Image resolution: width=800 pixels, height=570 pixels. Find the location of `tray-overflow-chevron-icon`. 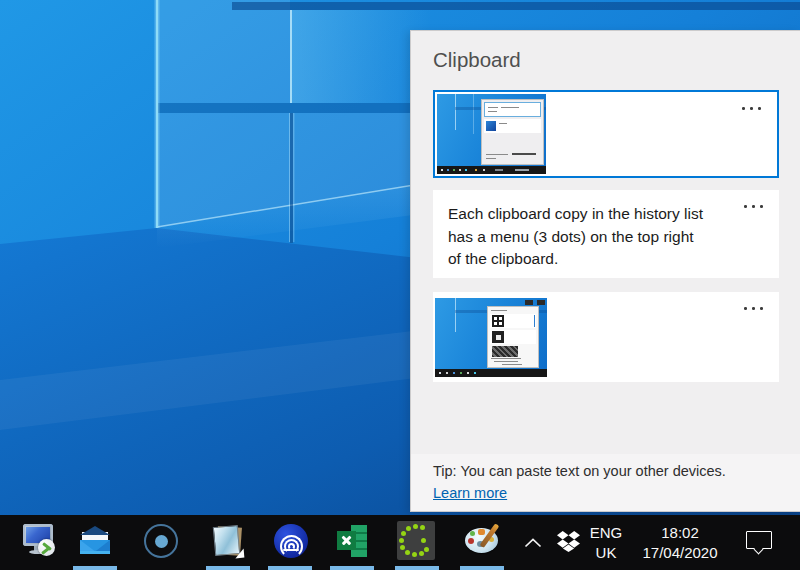

tray-overflow-chevron-icon is located at coordinates (532, 542).